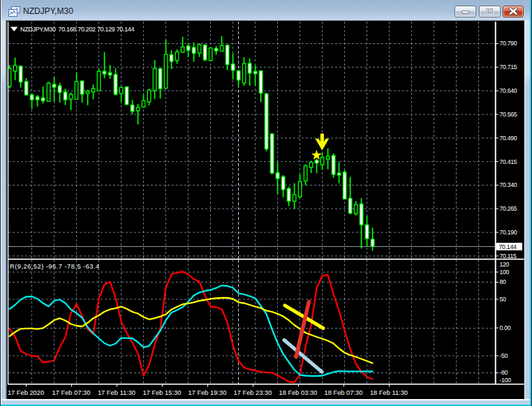 The width and height of the screenshot is (532, 406). What do you see at coordinates (508, 138) in the screenshot?
I see `svg-text: 70.490` at bounding box center [508, 138].